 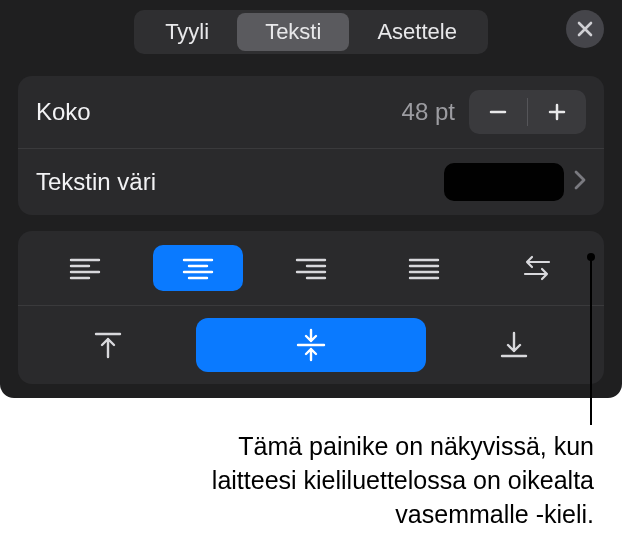 I want to click on callout-caption: Tämä painike on näkyvissä, kun laitteesi…, so click(x=384, y=480).